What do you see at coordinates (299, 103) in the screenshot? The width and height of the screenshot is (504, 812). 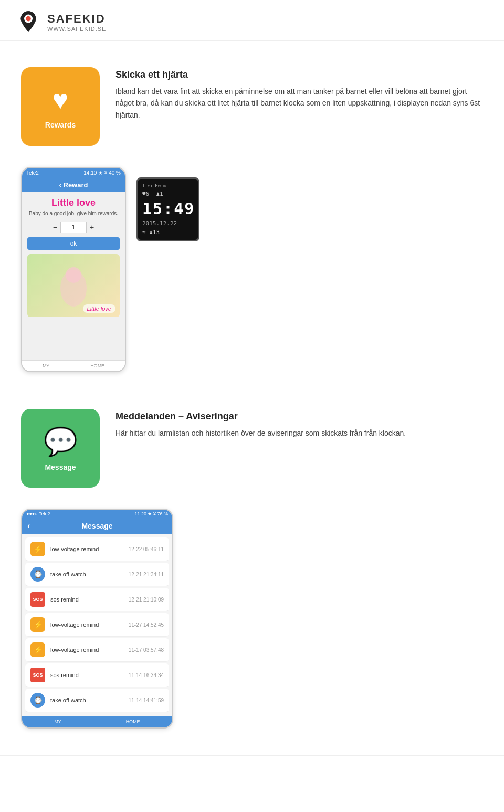 I see `rewards-description: Ibland kan det vara fint att skicka en p…` at bounding box center [299, 103].